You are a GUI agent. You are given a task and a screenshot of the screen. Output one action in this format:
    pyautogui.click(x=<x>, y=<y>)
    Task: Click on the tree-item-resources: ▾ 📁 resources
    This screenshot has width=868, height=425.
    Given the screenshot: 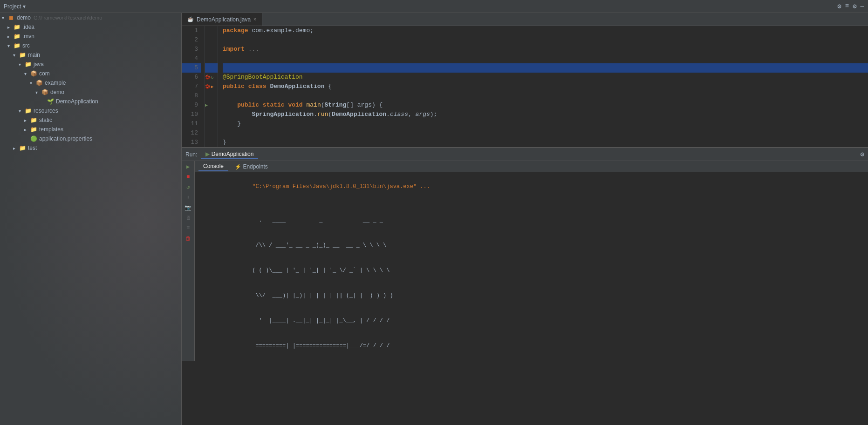 What is the action you would take?
    pyautogui.click(x=90, y=111)
    